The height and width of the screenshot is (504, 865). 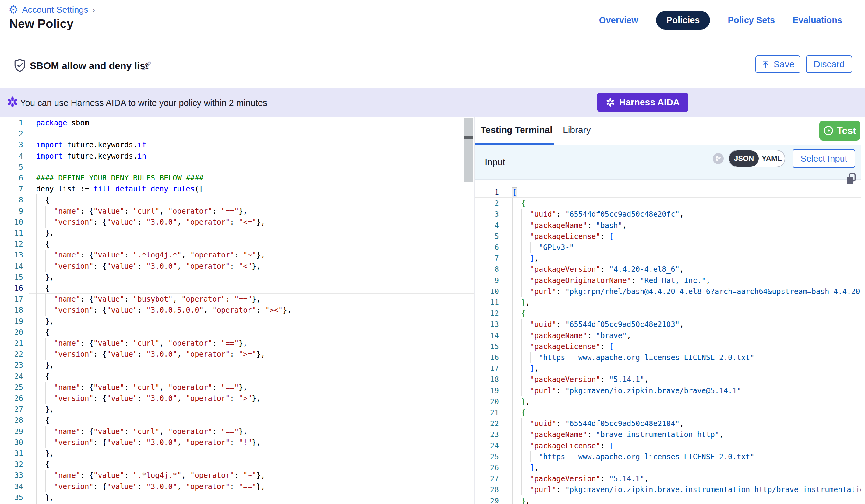 What do you see at coordinates (487, 269) in the screenshot?
I see `line-number: 8` at bounding box center [487, 269].